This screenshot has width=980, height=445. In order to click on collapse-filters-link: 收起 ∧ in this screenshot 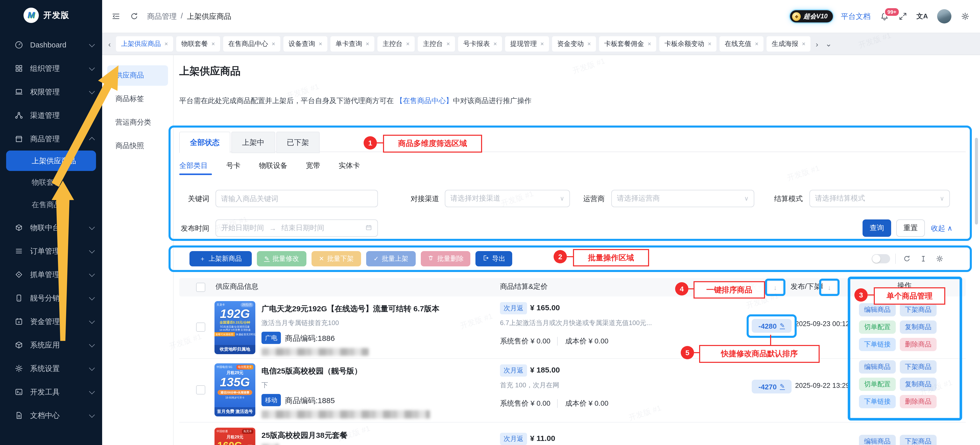, I will do `click(942, 228)`.